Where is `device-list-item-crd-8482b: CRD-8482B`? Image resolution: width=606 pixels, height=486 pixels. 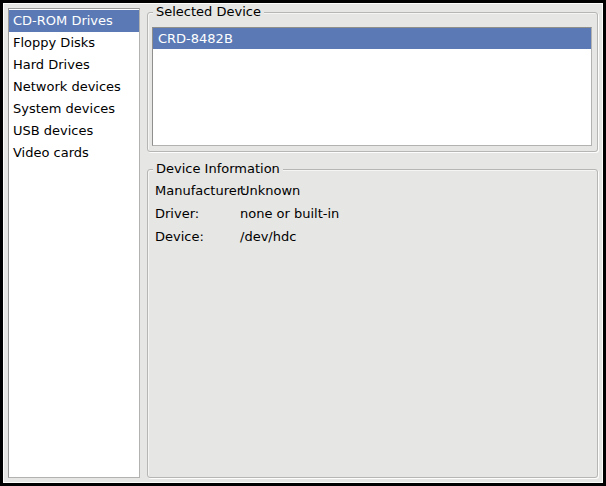
device-list-item-crd-8482b: CRD-8482B is located at coordinates (372, 38).